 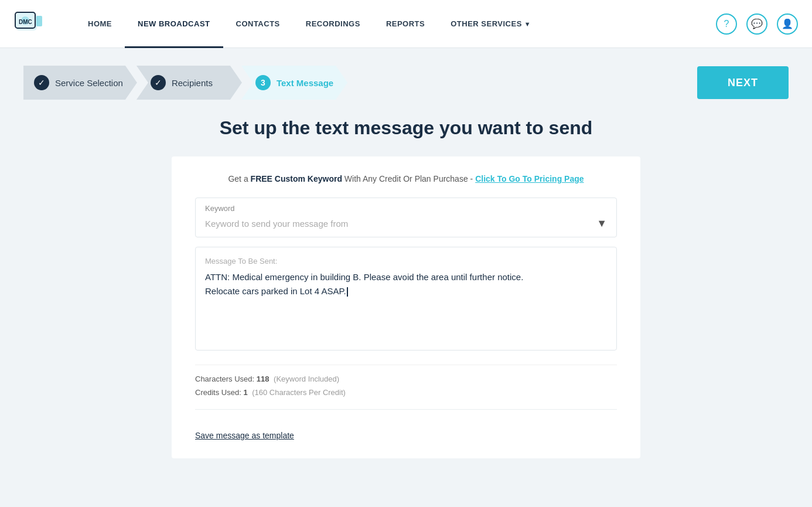 What do you see at coordinates (405, 24) in the screenshot?
I see `nav-reports: REPORTS` at bounding box center [405, 24].